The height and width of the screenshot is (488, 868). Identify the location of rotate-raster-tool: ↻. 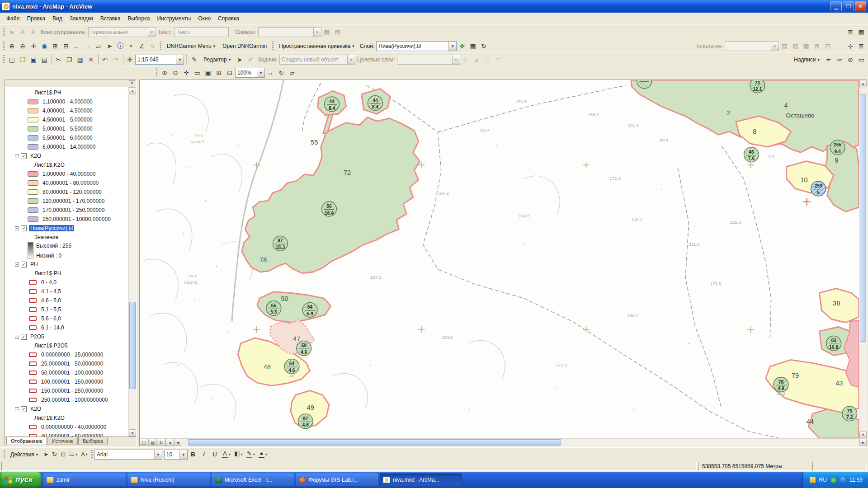
(484, 46).